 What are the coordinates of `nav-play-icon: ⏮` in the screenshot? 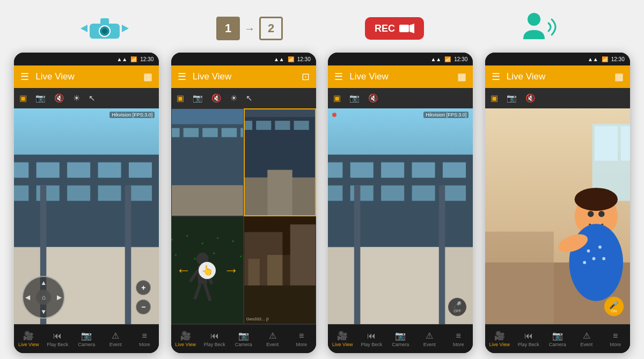 It's located at (215, 336).